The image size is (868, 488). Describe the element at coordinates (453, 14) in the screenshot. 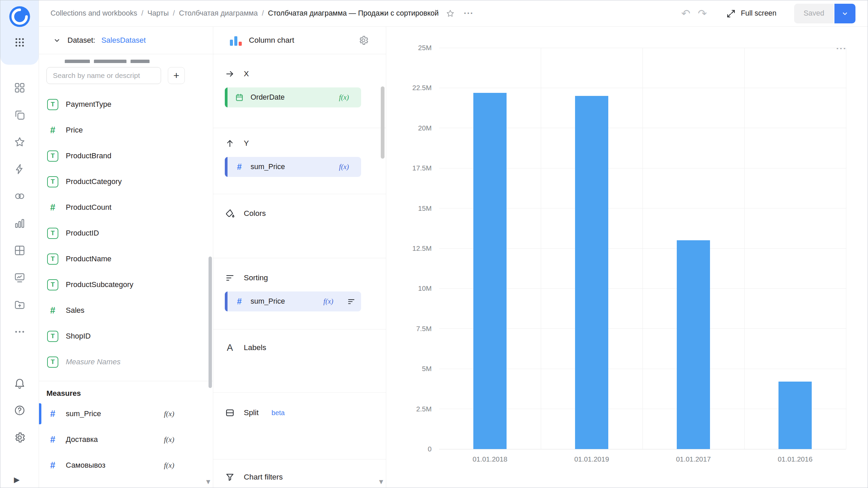

I see `topbar: Collections and workbooks / Чарты / Стол…` at that location.